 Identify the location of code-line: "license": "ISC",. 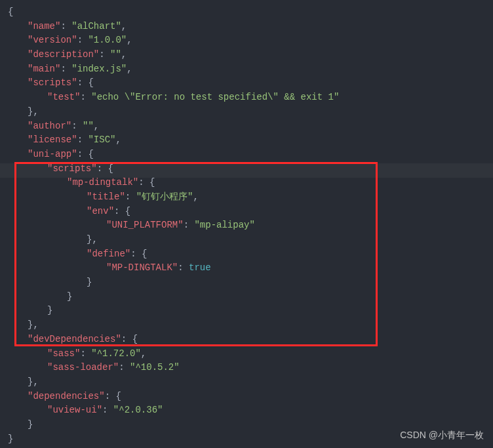
(246, 140).